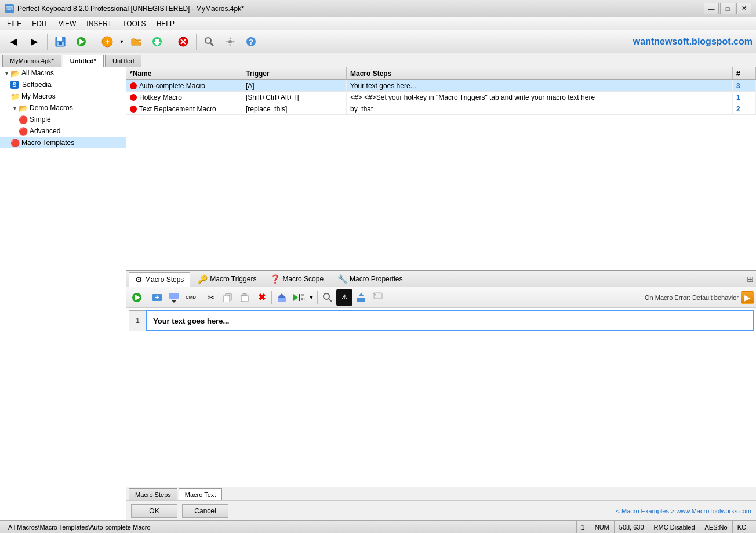  I want to click on forward-button: ▶, so click(34, 42).